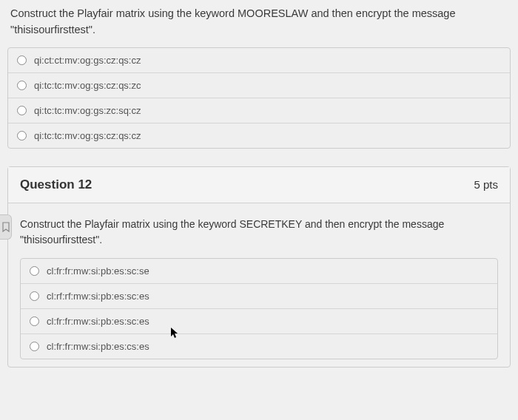  Describe the element at coordinates (98, 346) in the screenshot. I see `option-label: cl:fr:fr:mw:si:pb:es:cs:es` at that location.